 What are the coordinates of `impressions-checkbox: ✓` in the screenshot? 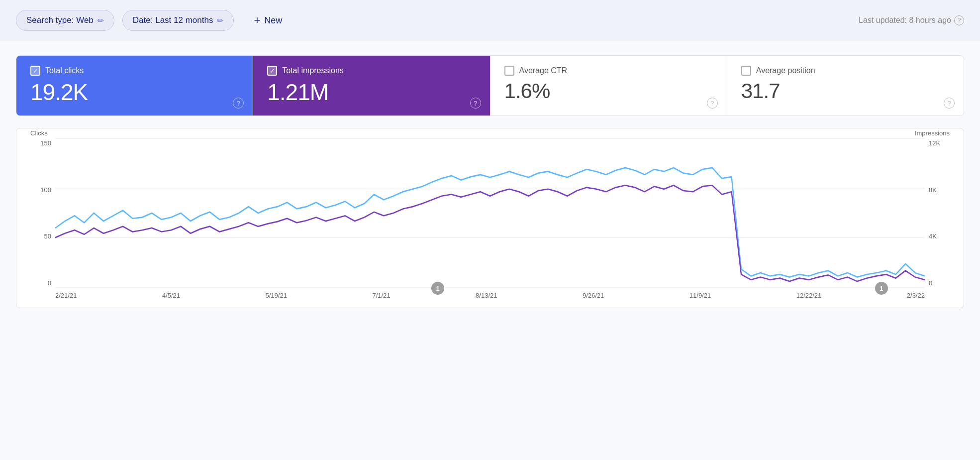 It's located at (272, 71).